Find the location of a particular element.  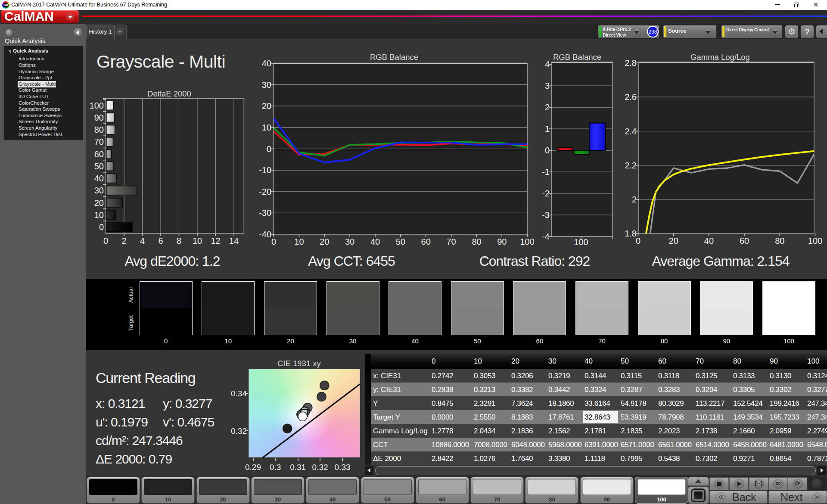

svg-text: -10 is located at coordinates (265, 170).